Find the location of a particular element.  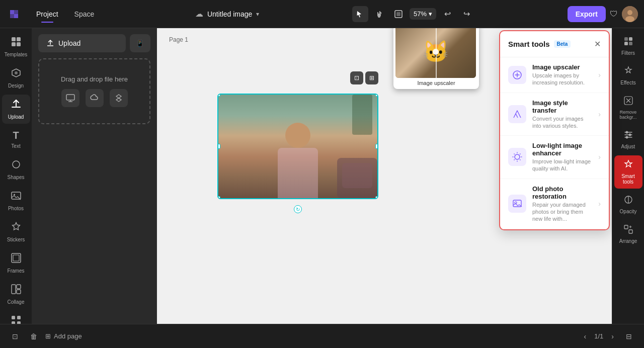

smart-tools-panel: Smart tools Beta ✕ Image upscaler Upscal… is located at coordinates (554, 130).